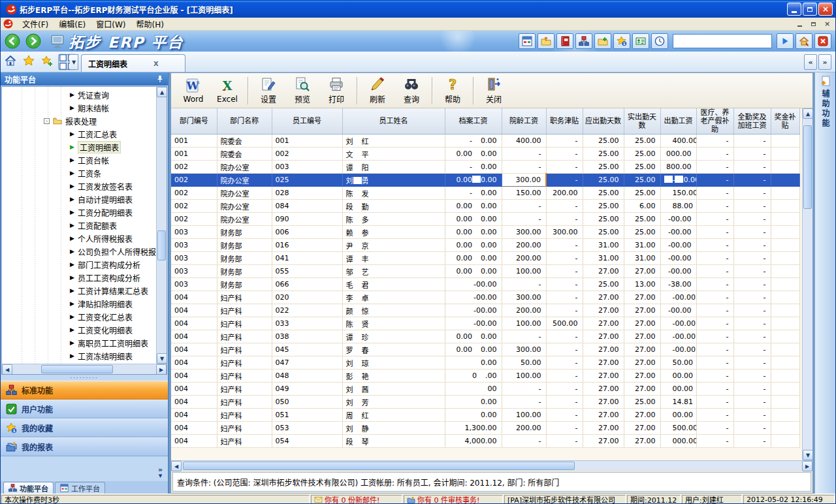 The height and width of the screenshot is (504, 836). What do you see at coordinates (307, 121) in the screenshot?
I see `column-header: 员工编号` at bounding box center [307, 121].